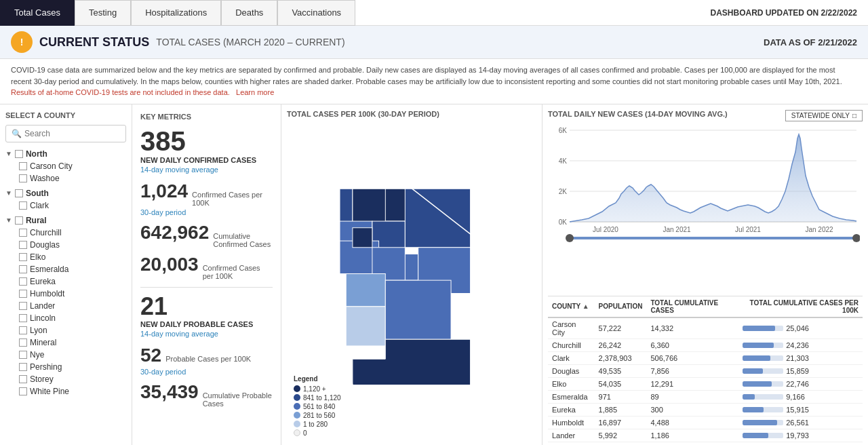  I want to click on svg-text: Jan 2022, so click(819, 229).